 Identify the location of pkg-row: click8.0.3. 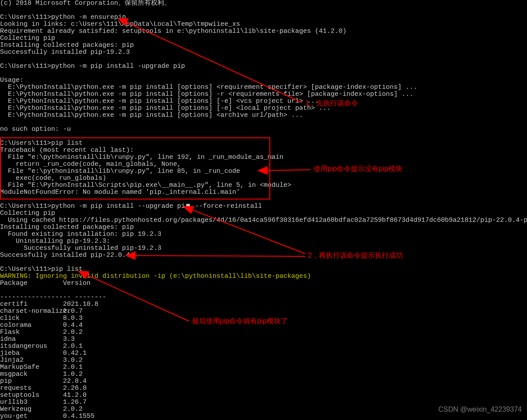
(263, 318).